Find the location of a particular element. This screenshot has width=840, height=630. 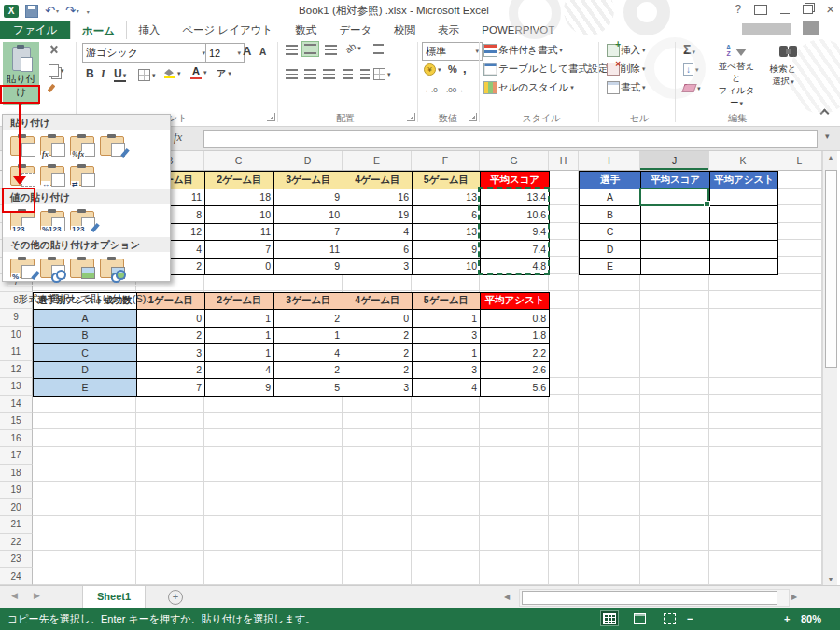

copy-button is located at coordinates (56, 71).